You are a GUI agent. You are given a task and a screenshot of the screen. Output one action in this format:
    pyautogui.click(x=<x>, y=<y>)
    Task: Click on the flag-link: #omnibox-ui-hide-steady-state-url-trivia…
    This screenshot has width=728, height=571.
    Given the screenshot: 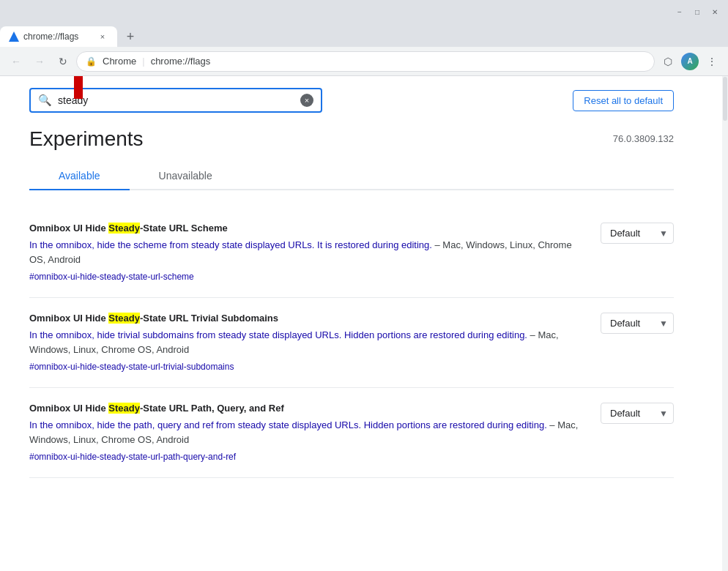 What is the action you would take?
    pyautogui.click(x=132, y=367)
    